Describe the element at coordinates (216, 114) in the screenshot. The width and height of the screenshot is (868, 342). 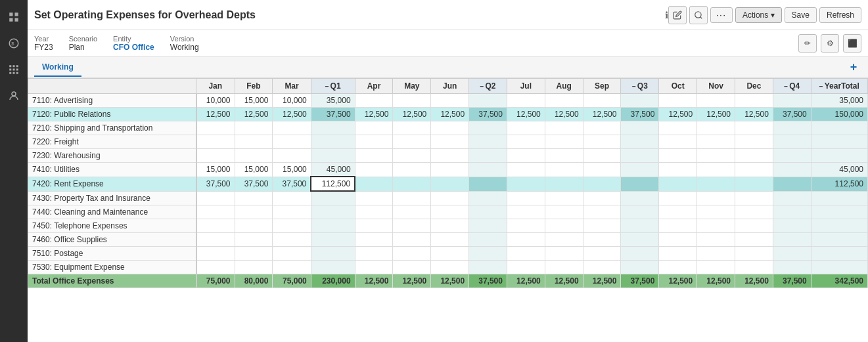
I see `cell-jan: 12,500` at that location.